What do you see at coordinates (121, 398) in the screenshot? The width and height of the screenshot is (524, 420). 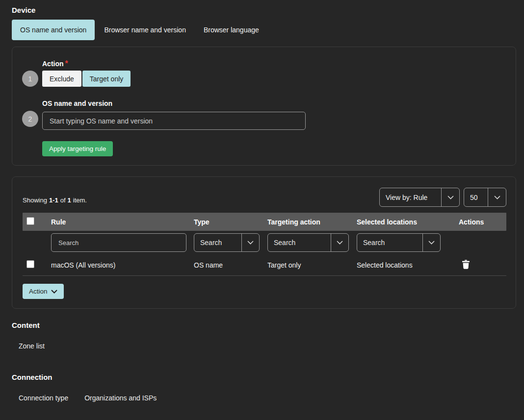 I see `organizations-isps-link: Organizations and ISPs` at bounding box center [121, 398].